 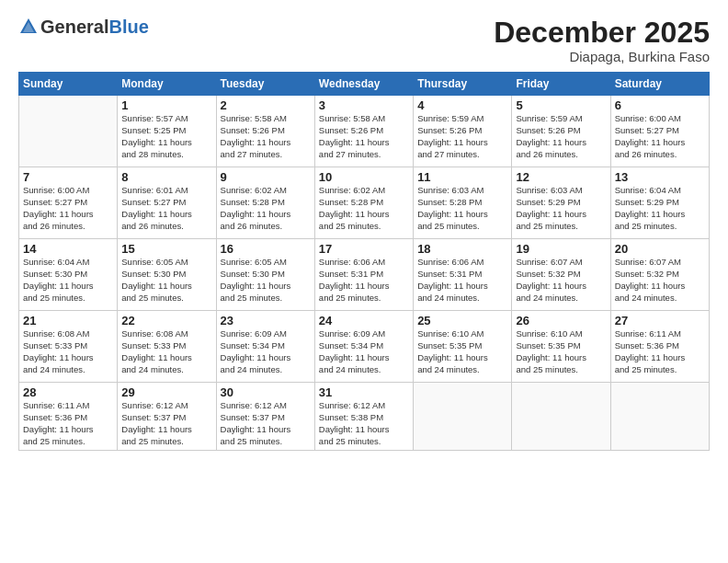 What do you see at coordinates (364, 417) in the screenshot?
I see `table-row: 31Sunrise: 6:12 AMSunset: 5:38 PMDayligh…` at bounding box center [364, 417].